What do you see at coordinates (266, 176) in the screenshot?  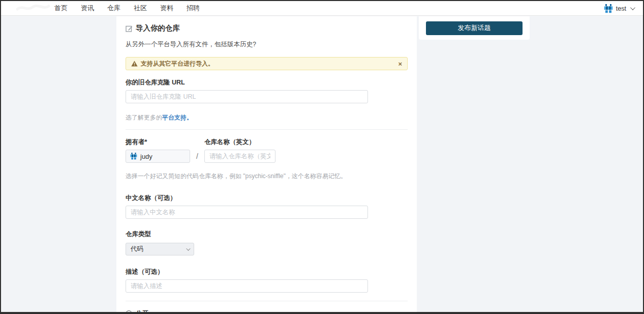 I see `repo-name-help: 选择一个好记又简短的代码仓库名称，例如 "psychic-sniffle"，这个…` at bounding box center [266, 176].